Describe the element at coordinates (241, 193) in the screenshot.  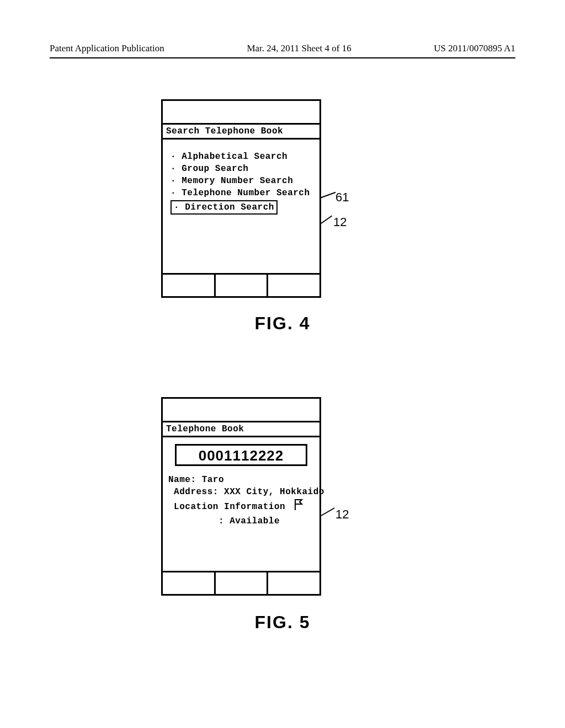
I see `menu-item-telephone-number-search: · Telephone Number Search` at that location.